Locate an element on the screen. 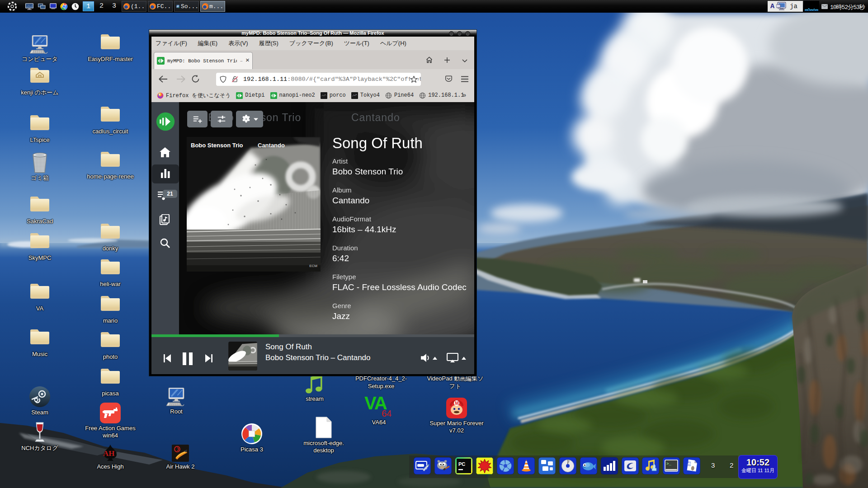 The width and height of the screenshot is (868, 488). svg-text: AH is located at coordinates (109, 454).